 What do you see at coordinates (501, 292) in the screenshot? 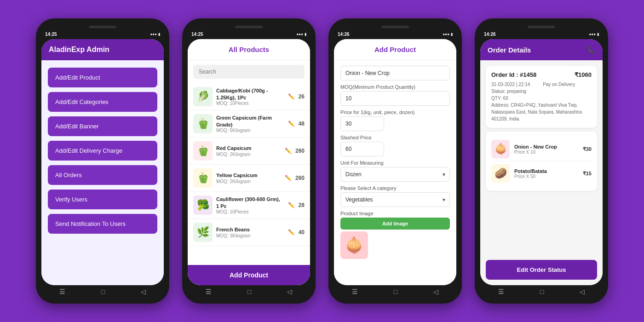
I see `nav-menu-icon-4: ☰` at bounding box center [501, 292].